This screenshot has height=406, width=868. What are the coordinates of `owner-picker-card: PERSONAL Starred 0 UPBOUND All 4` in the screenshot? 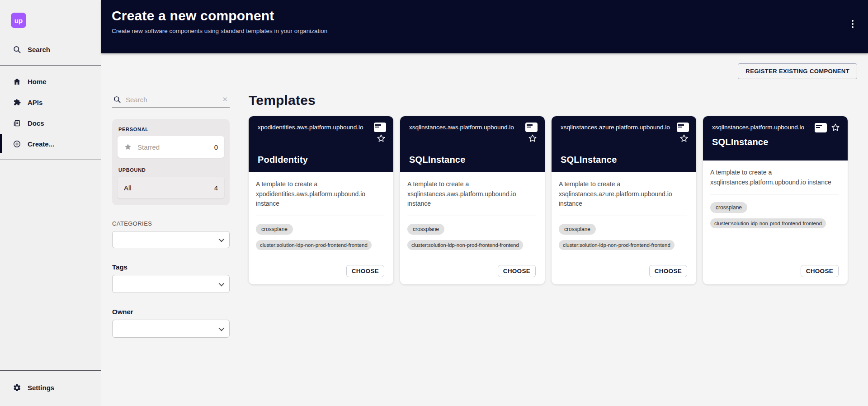 It's located at (171, 162).